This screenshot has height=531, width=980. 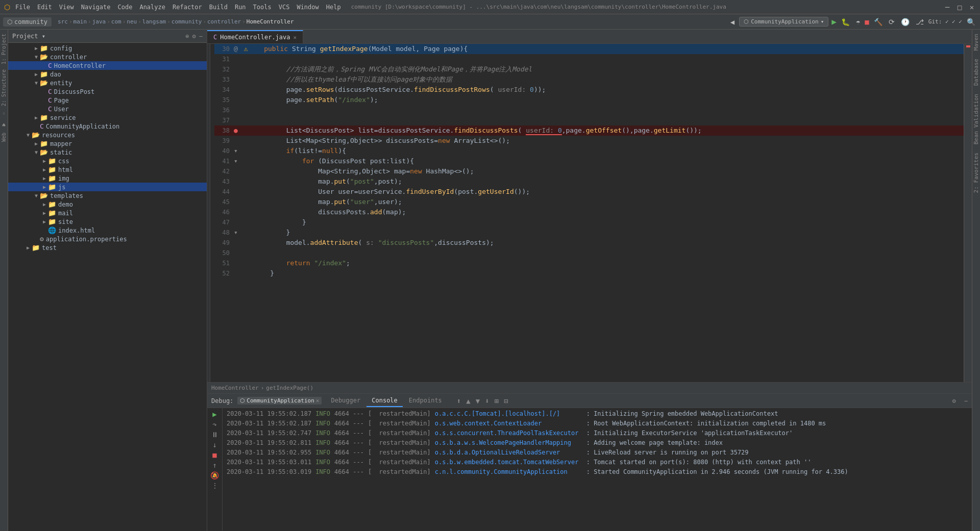 I want to click on project-selector: ⬡ community, so click(x=28, y=22).